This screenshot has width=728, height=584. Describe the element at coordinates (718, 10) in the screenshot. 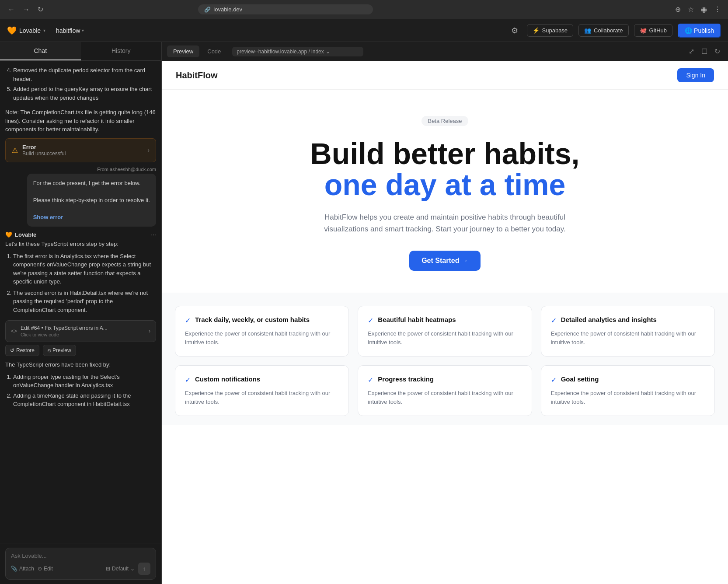

I see `more-icon: ⋮` at that location.